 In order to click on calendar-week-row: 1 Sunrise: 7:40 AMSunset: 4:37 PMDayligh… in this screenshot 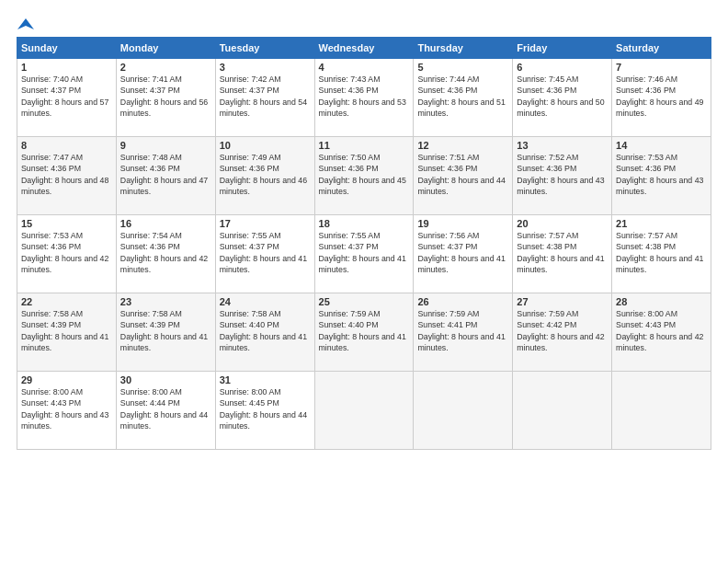, I will do `click(364, 98)`.